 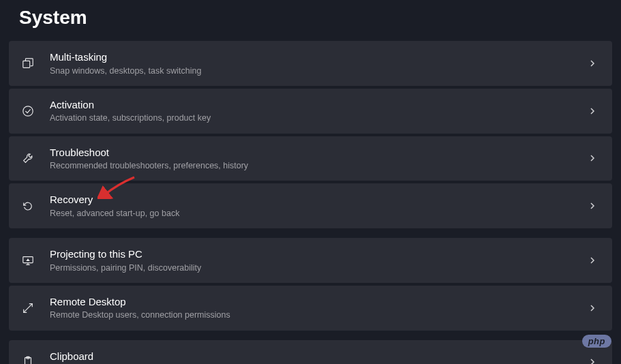 I want to click on setting-desc: Recommended troubleshooters, preferences…, so click(x=319, y=166).